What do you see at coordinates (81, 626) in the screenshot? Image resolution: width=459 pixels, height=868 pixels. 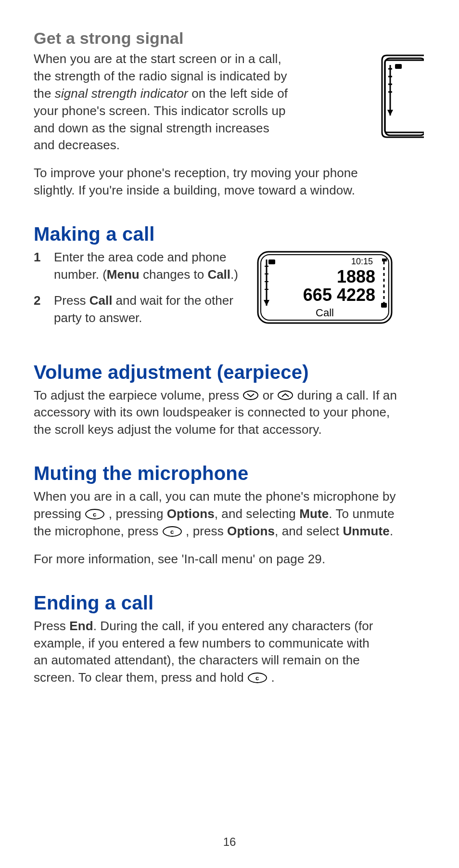 I see `end-label: End` at bounding box center [81, 626].